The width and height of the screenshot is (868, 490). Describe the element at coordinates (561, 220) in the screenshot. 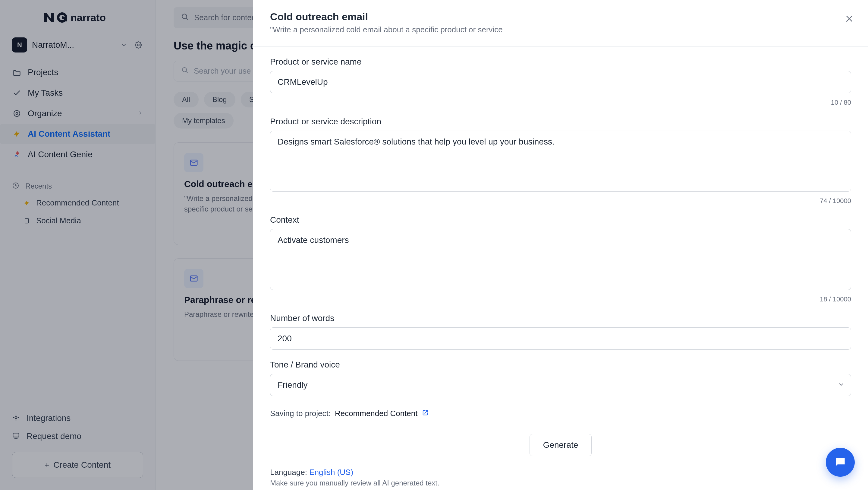

I see `label-context: Context` at that location.